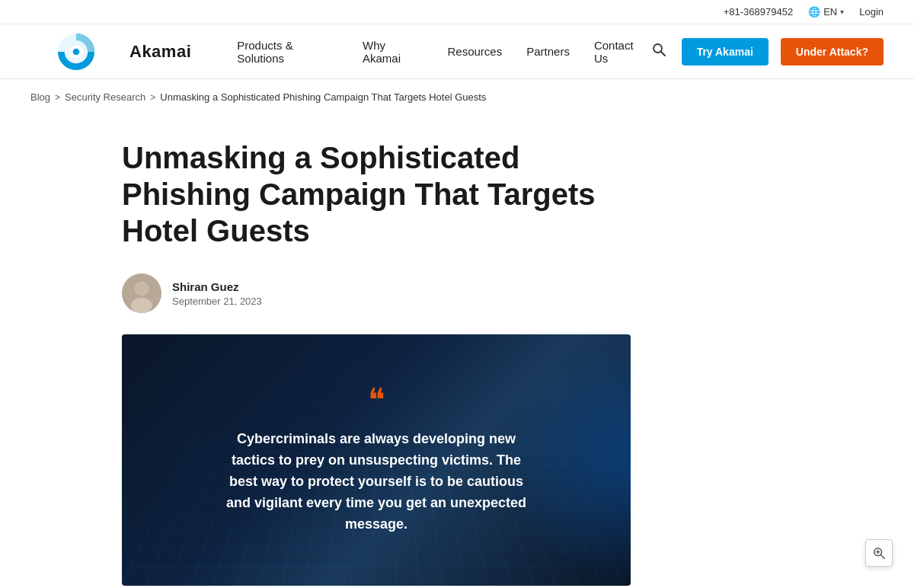 This screenshot has height=588, width=914. Describe the element at coordinates (442, 52) in the screenshot. I see `nav-links: Products & Solutions Why Akamai Resource…` at that location.